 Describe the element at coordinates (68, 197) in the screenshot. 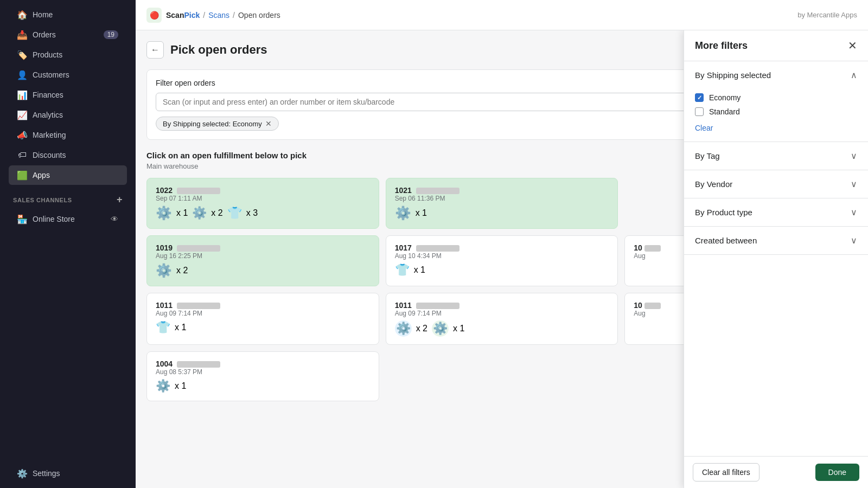

I see `sales-channels-section: SALES CHANNELS +` at that location.